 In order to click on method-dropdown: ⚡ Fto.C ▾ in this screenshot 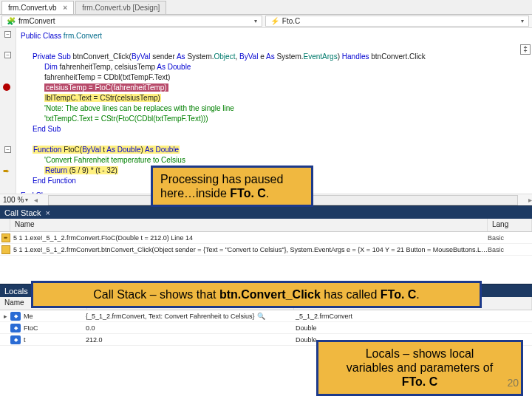, I will do `click(398, 21)`.